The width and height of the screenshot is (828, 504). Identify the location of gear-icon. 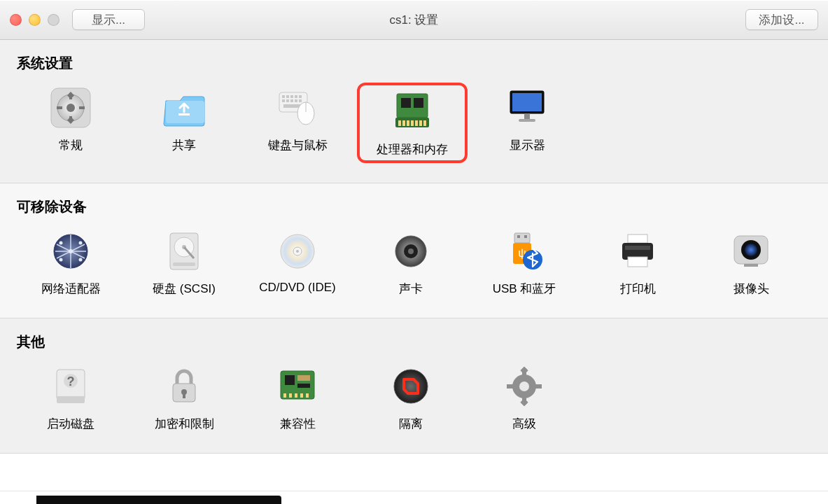
(71, 108).